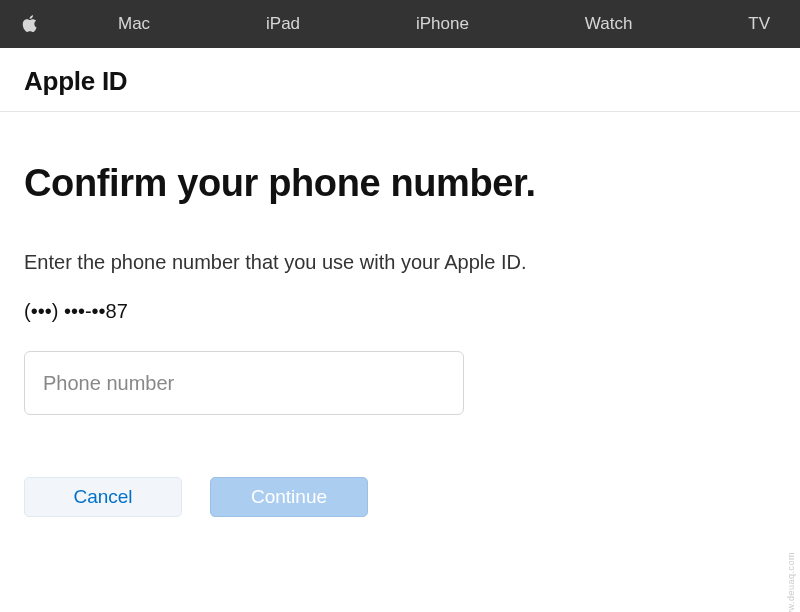 The height and width of the screenshot is (612, 800). I want to click on phone-number-input, so click(244, 383).